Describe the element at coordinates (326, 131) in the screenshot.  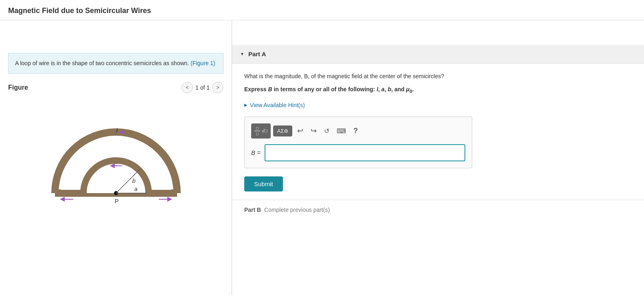
I see `reset-button: ↺` at that location.